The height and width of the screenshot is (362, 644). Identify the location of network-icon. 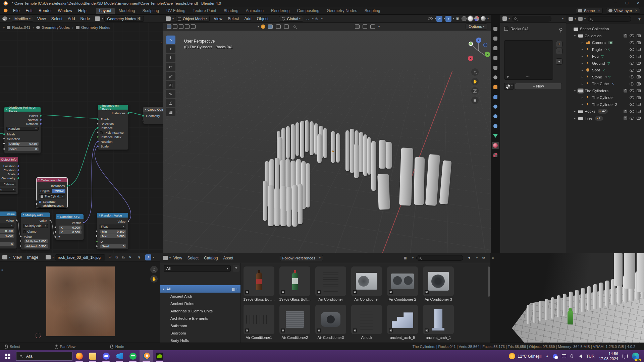
(564, 356).